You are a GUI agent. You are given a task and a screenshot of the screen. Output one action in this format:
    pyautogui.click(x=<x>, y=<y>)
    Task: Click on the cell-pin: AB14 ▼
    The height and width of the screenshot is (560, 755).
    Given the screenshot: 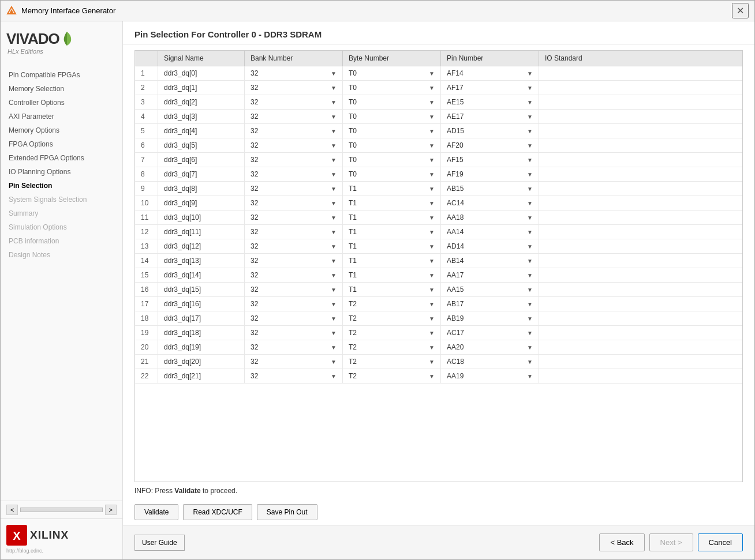 What is the action you would take?
    pyautogui.click(x=490, y=261)
    